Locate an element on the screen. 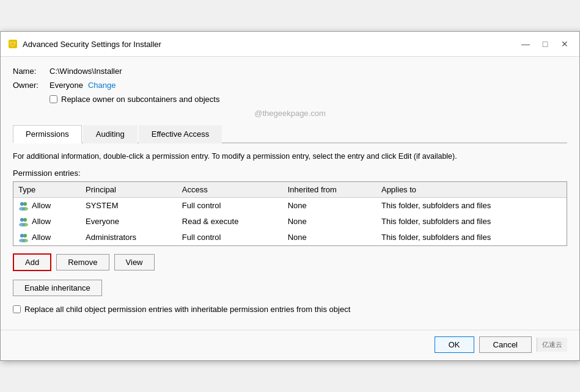  cell-access: Read & execute is located at coordinates (230, 222).